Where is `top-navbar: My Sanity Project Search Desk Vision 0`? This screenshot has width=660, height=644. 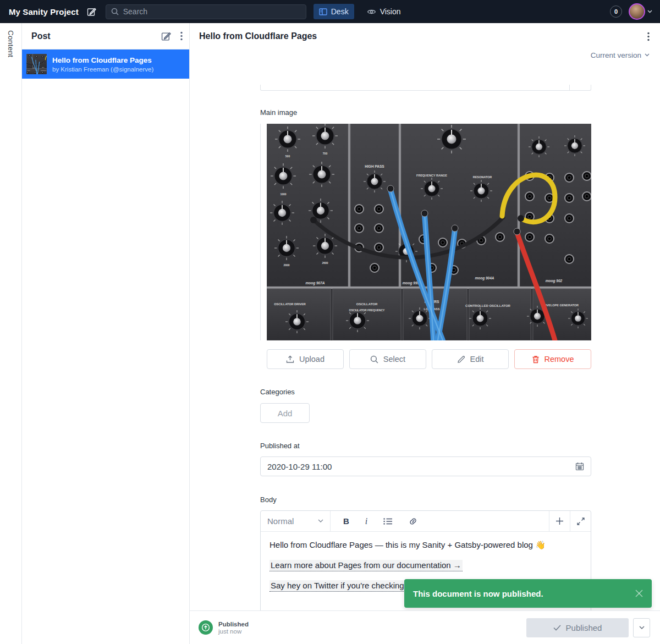
top-navbar: My Sanity Project Search Desk Vision 0 is located at coordinates (330, 12).